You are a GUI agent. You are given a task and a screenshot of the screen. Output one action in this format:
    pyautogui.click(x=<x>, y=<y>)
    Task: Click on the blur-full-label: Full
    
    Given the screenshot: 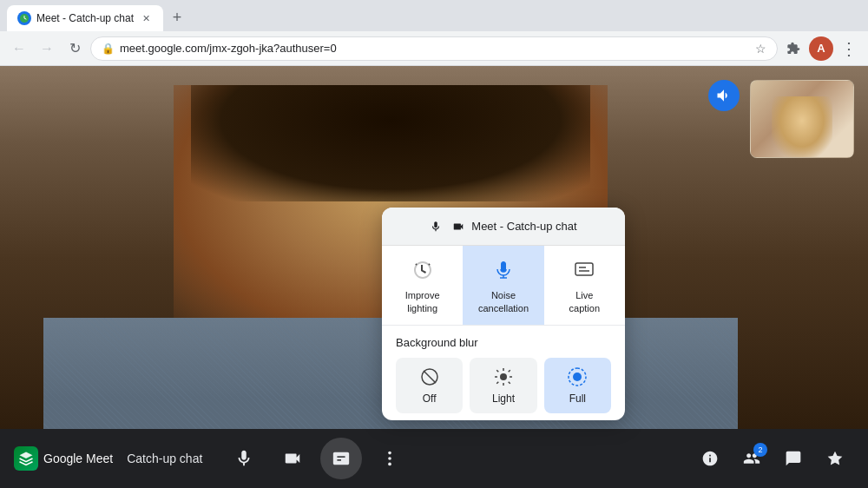 What is the action you would take?
    pyautogui.click(x=578, y=399)
    